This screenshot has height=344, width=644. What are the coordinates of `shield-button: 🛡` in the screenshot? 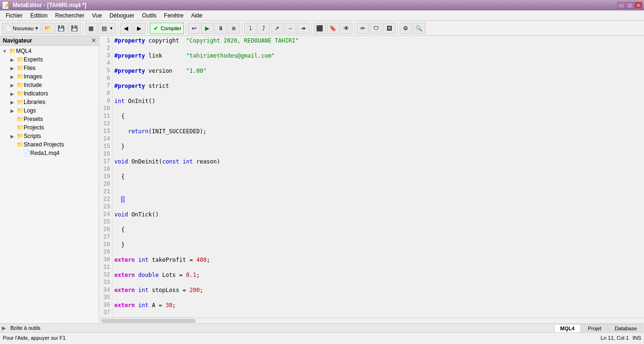 It's located at (376, 28).